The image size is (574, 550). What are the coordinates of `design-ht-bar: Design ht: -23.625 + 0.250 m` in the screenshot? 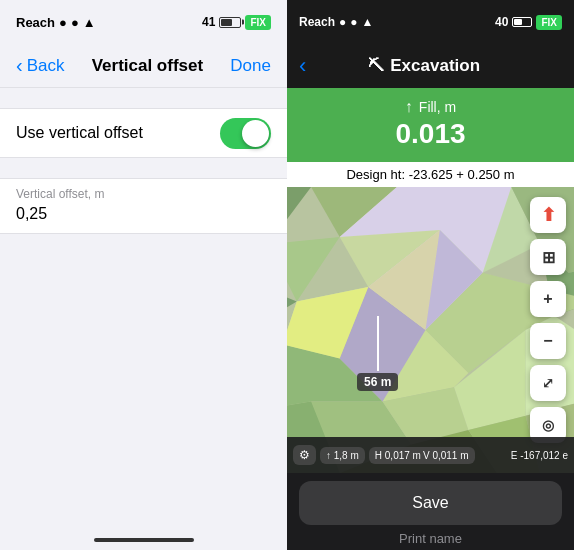 It's located at (430, 174).